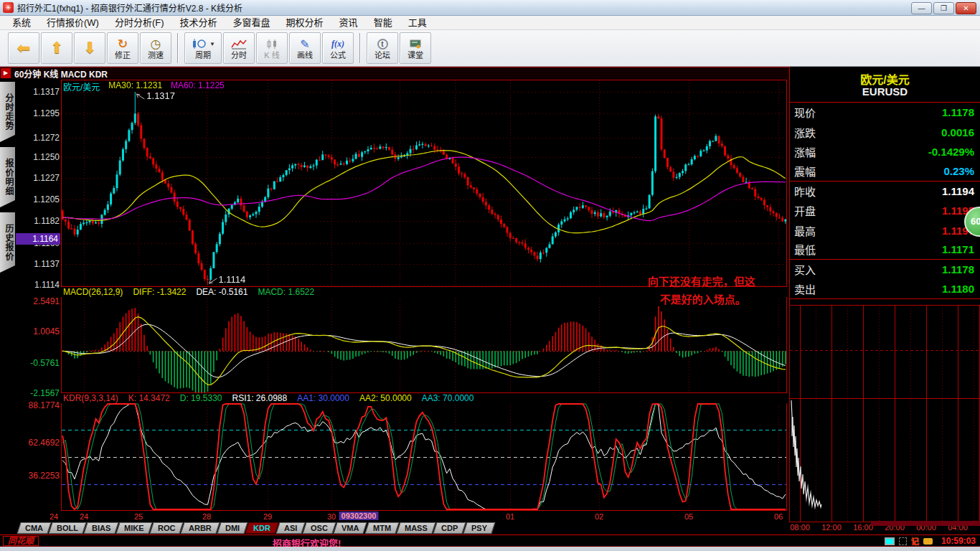 Image resolution: width=980 pixels, height=551 pixels. What do you see at coordinates (448, 398) in the screenshot?
I see `kdr-aa3-value: AA3: 70.0000` at bounding box center [448, 398].